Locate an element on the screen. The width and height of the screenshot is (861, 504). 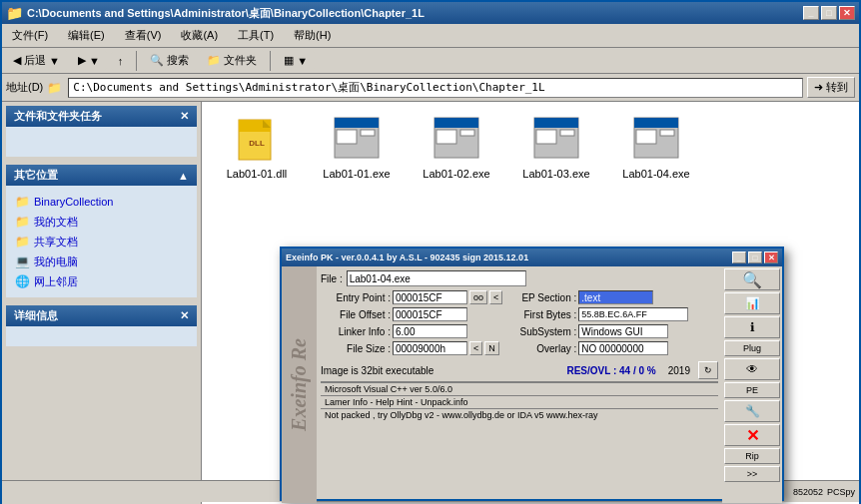
tasks-collapse-icon: ✕ is located at coordinates (184, 116).